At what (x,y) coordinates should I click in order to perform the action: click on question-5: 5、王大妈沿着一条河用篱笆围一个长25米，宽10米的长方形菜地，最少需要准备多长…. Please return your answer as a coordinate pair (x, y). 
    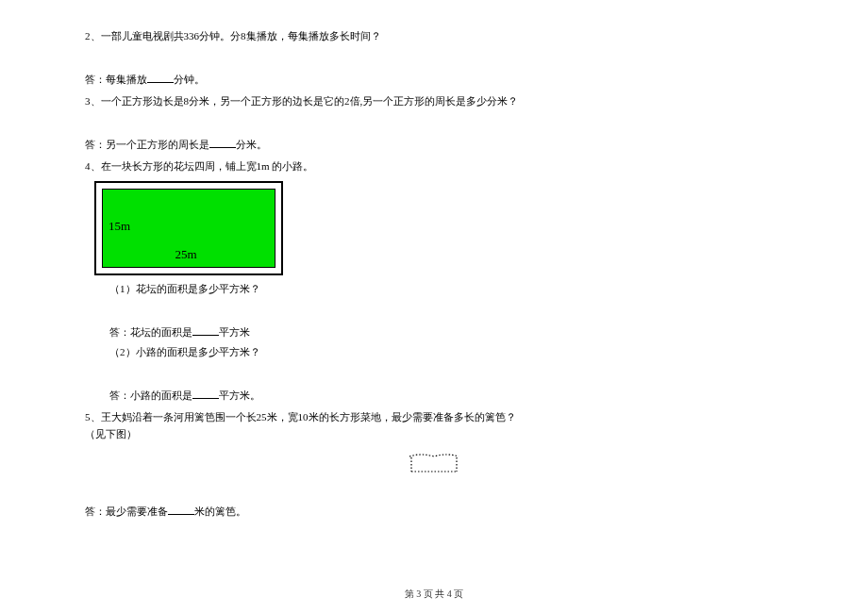
    Looking at the image, I should click on (434, 464).